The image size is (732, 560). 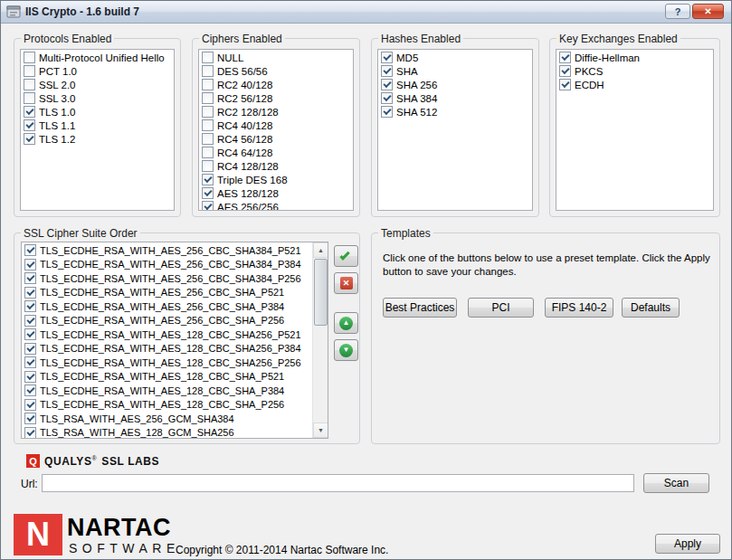 I want to click on apply-button: Apply, so click(x=688, y=544).